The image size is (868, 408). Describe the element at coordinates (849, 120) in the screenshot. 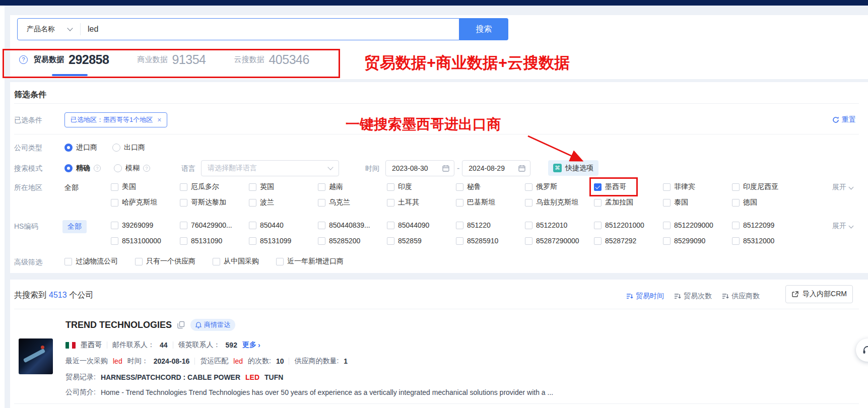

I see `reset-label: 重置` at that location.